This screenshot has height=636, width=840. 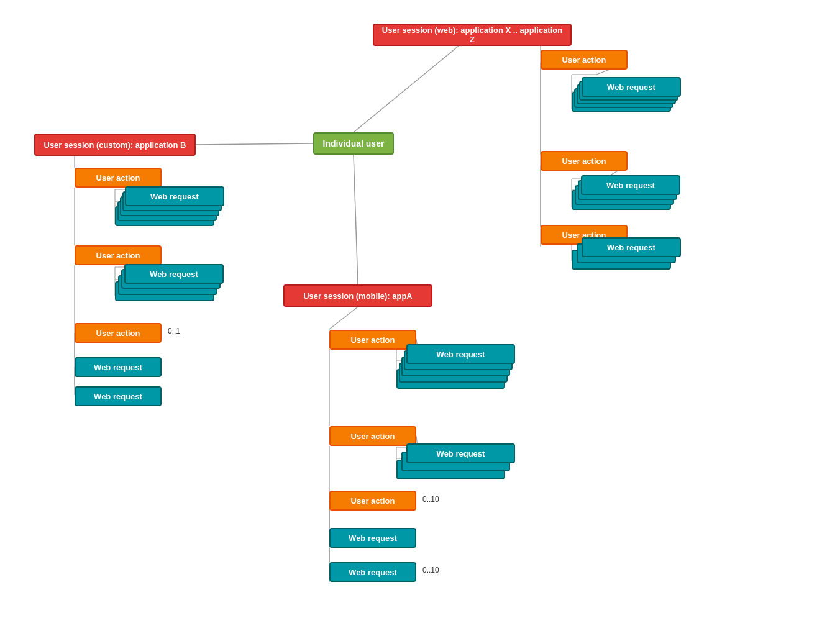 What do you see at coordinates (373, 501) in the screenshot?
I see `mobile-ua3-node: User action` at bounding box center [373, 501].